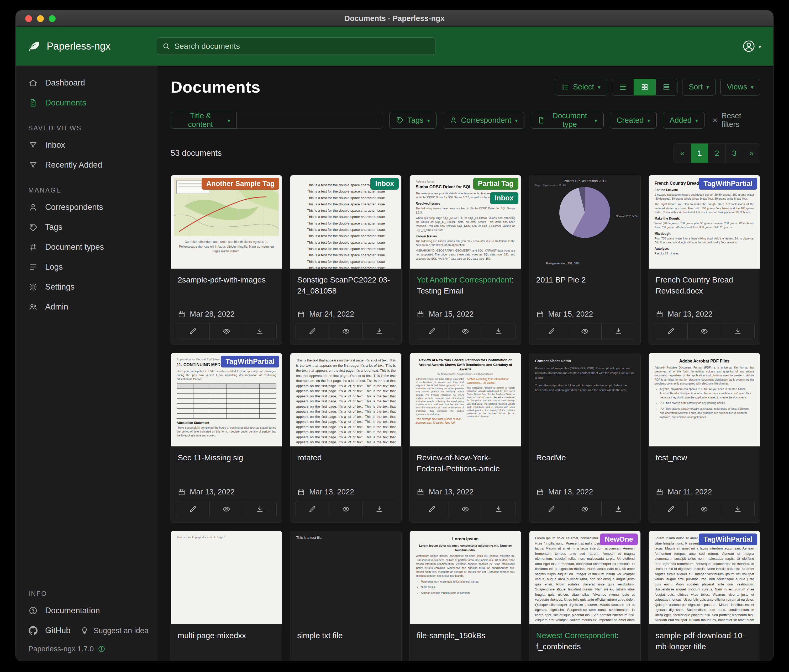 Image resolution: width=789 pixels, height=672 pixels. Describe the element at coordinates (310, 120) in the screenshot. I see `title-content-input` at that location.